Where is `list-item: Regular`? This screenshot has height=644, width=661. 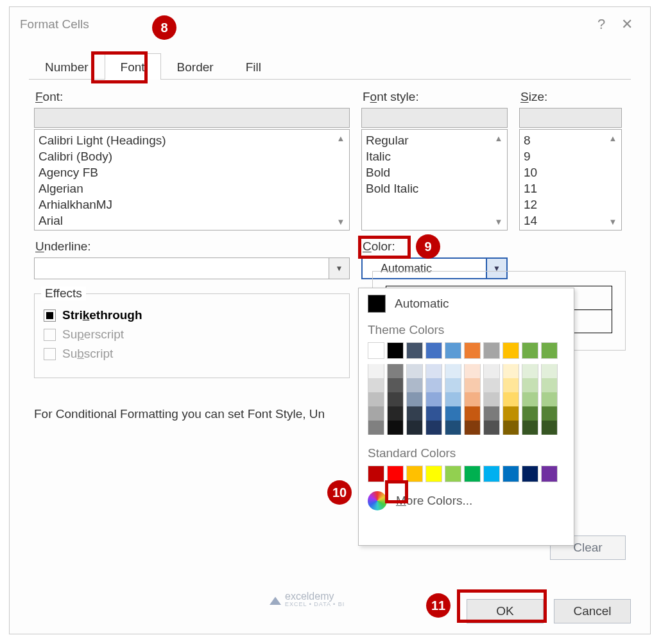
list-item: Regular is located at coordinates (434, 140).